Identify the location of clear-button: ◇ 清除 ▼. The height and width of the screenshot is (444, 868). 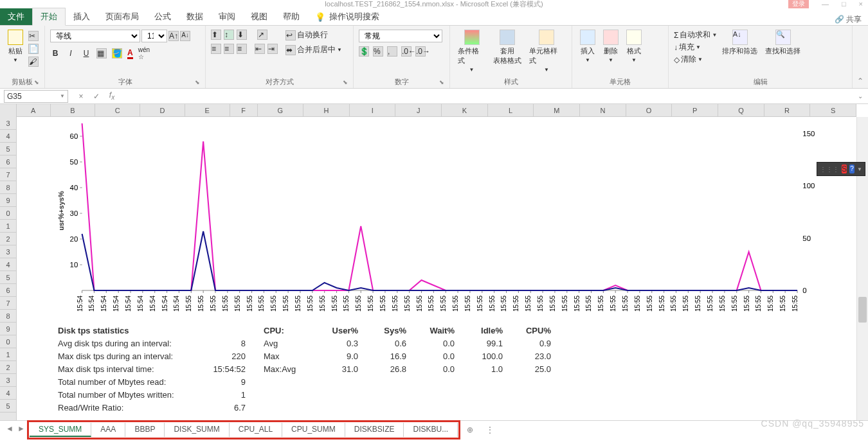
(696, 59).